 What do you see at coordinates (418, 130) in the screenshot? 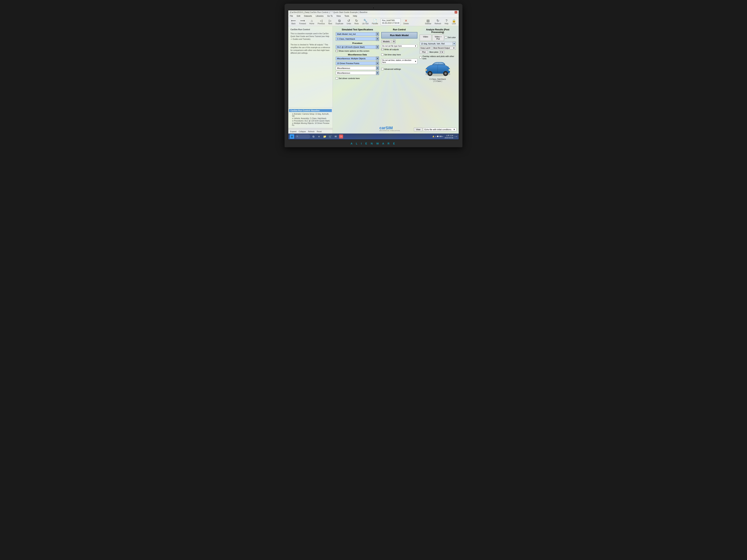
I see `view-button: View` at bounding box center [418, 130].